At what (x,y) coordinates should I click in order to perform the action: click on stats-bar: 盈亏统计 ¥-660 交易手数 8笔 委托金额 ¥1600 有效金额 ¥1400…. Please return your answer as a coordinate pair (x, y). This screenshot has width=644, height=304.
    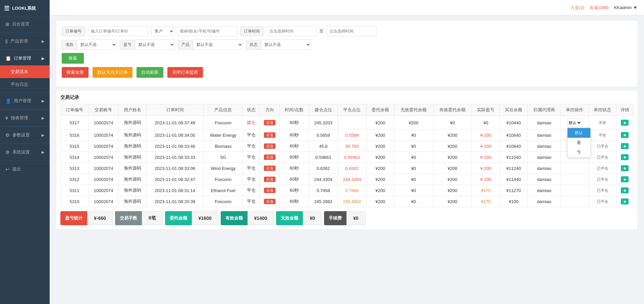
    Looking at the image, I should click on (347, 218).